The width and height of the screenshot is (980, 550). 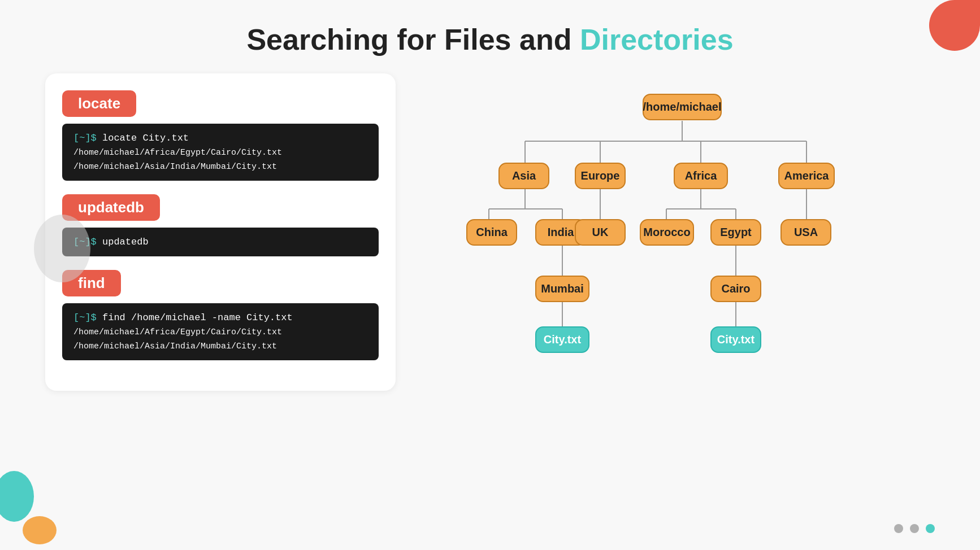 I want to click on find-section: find [~]$ find /home/michael -name City.…, so click(x=220, y=315).